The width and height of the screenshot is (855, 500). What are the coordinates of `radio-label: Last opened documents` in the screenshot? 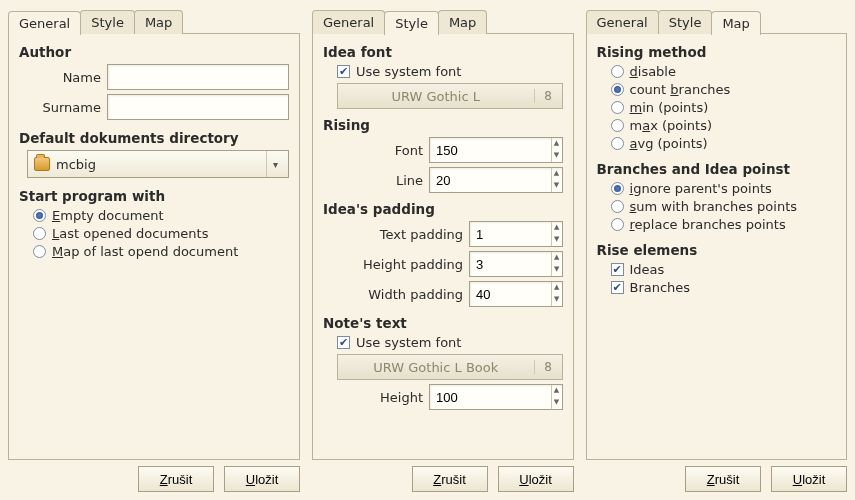 It's located at (130, 234).